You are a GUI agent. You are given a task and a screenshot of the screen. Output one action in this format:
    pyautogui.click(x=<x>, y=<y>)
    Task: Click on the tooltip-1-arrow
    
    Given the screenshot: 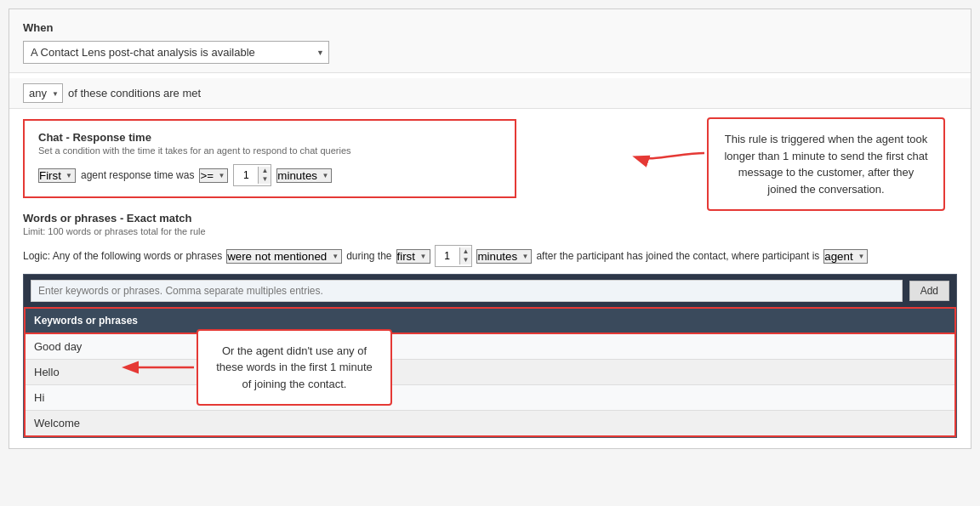 What is the action you would take?
    pyautogui.click(x=670, y=157)
    